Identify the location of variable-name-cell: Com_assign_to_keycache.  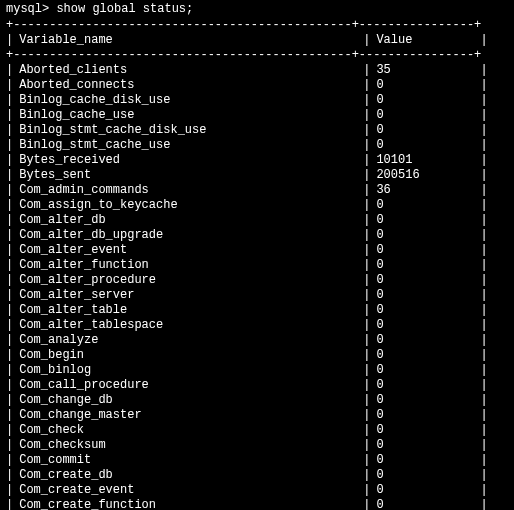
(188, 206).